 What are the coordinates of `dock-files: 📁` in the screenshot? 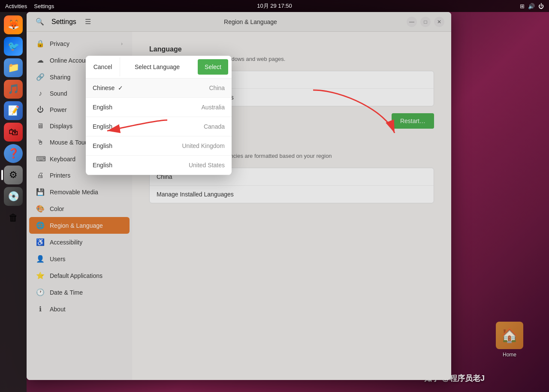 It's located at (13, 68).